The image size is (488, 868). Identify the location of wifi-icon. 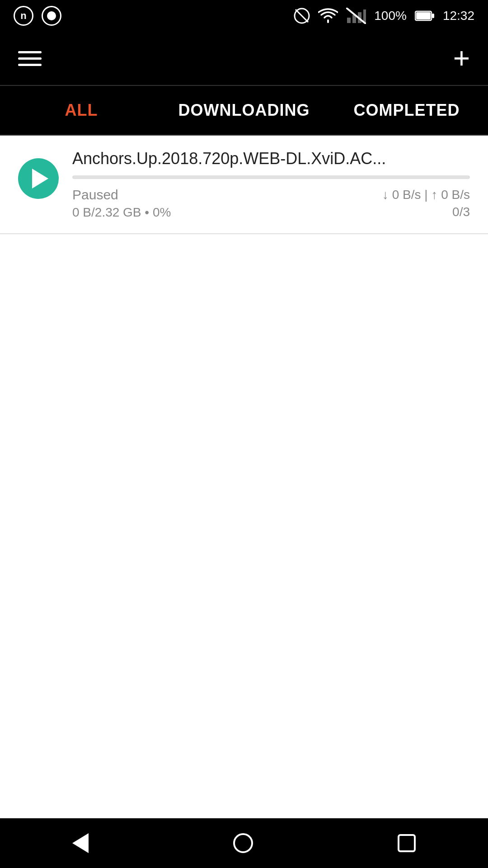
(328, 16).